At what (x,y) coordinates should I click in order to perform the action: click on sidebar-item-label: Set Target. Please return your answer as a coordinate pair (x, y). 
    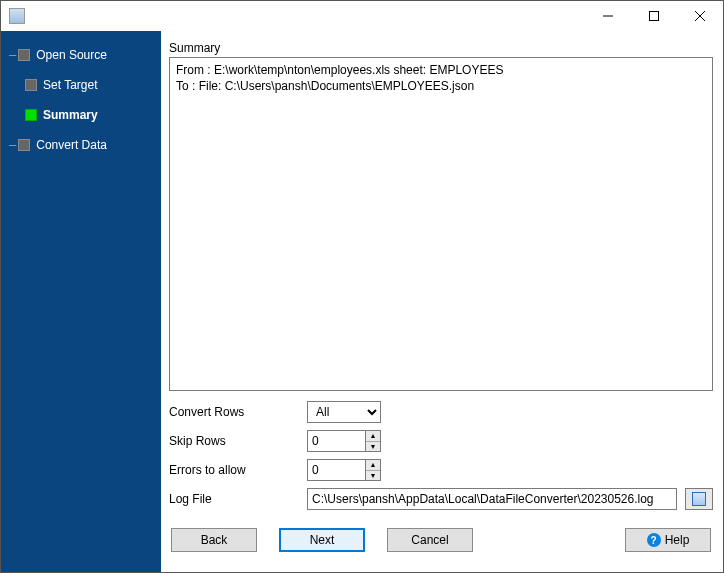
    Looking at the image, I should click on (70, 85).